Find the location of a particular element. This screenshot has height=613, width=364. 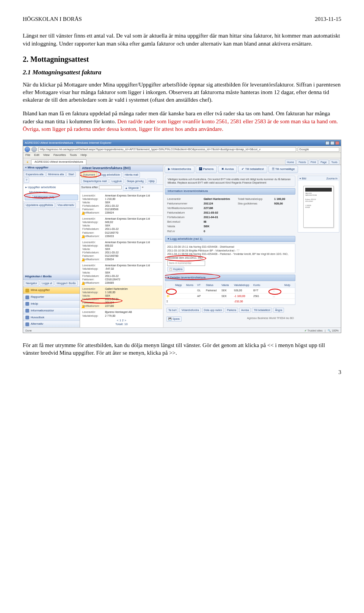

help-button: ? is located at coordinates (27, 180).